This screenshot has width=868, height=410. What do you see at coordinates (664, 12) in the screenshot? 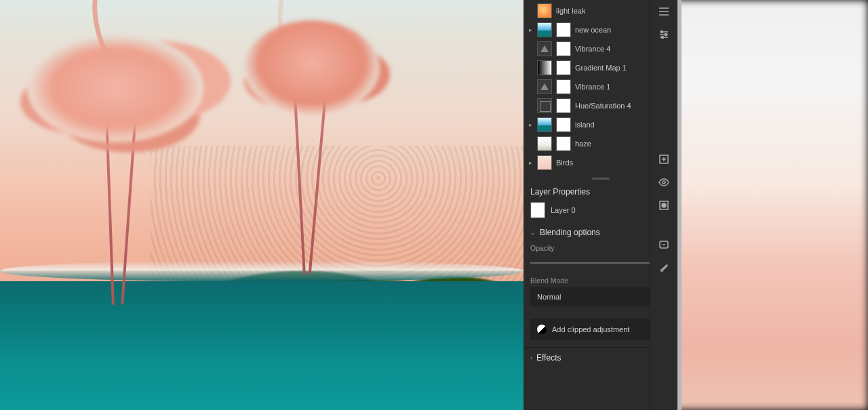
I see `layer-options-icon` at bounding box center [664, 12].